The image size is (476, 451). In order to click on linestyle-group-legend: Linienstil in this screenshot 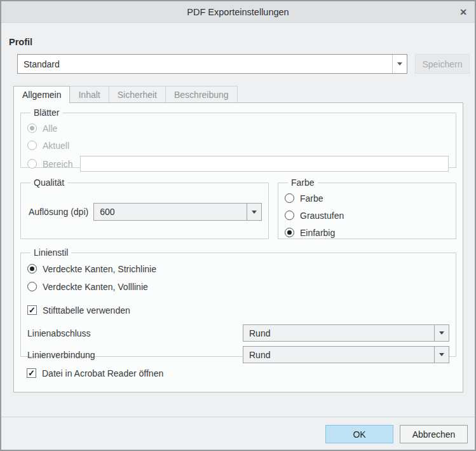, I will do `click(51, 253)`.